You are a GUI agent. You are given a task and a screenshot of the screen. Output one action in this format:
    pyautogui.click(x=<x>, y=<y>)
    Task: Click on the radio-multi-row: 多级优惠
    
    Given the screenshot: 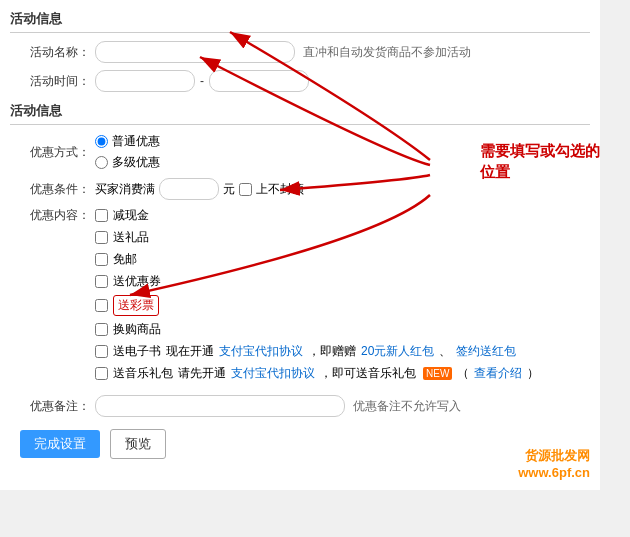 What is the action you would take?
    pyautogui.click(x=128, y=162)
    